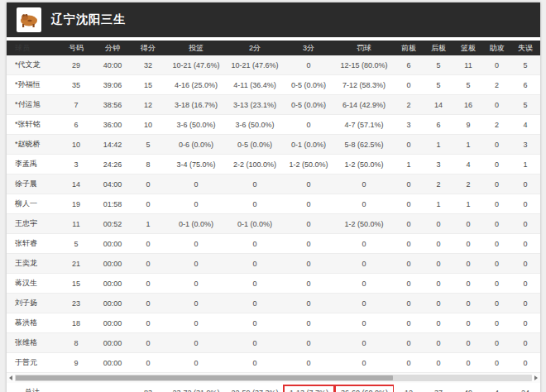 The width and height of the screenshot is (546, 392). Describe the element at coordinates (468, 65) in the screenshot. I see `stat-cell: 11` at that location.